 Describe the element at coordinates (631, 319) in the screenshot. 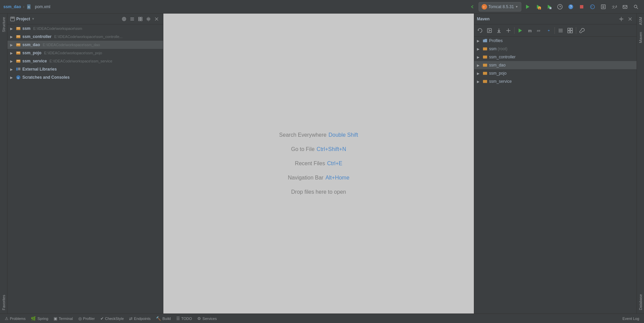

I see `event-log-tab: Event Log` at that location.